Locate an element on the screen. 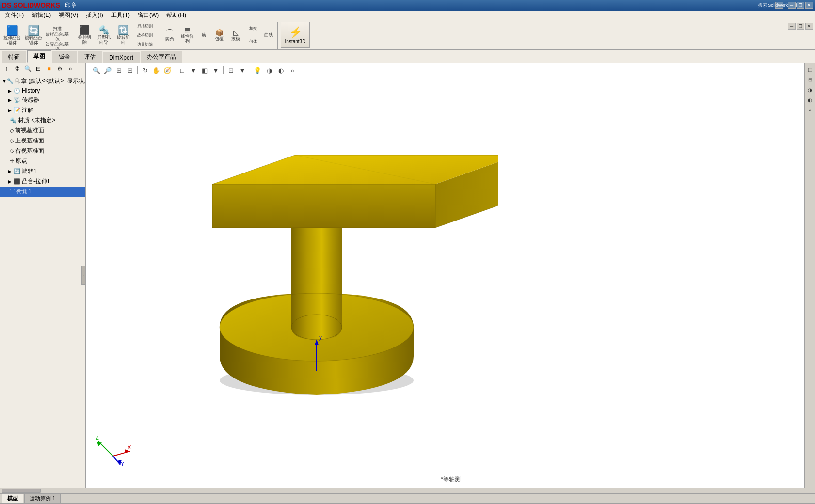 The image size is (815, 504). revolve-cut-button: 🔃 旋转切向 is located at coordinates (123, 35).